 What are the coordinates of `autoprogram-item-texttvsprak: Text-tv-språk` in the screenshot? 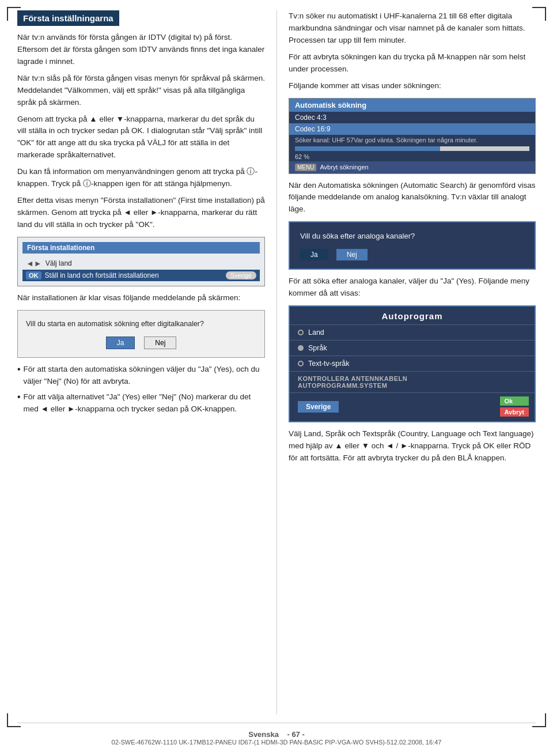 It's located at (412, 363).